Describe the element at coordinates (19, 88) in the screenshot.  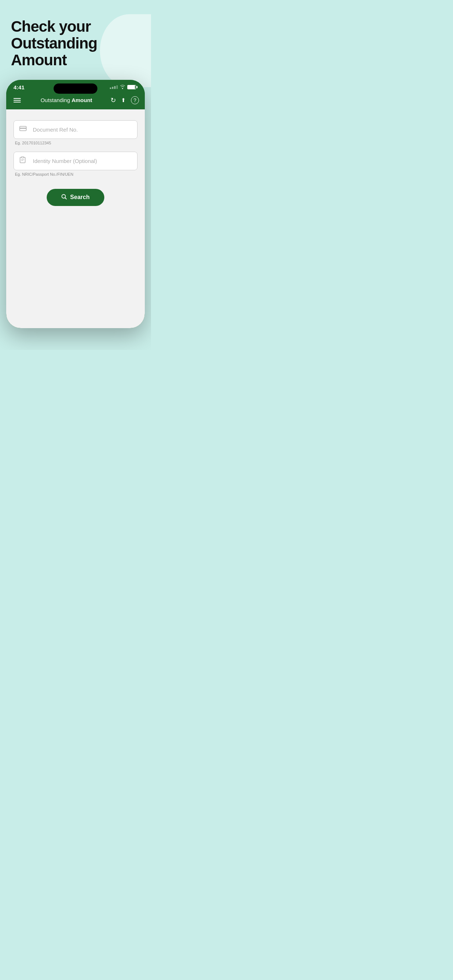
I see `status-time: 4:41` at that location.